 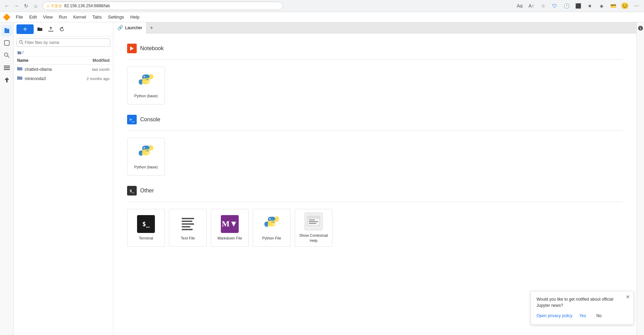 What do you see at coordinates (130, 28) in the screenshot?
I see `tab-launcher: 🔗 Launcher` at bounding box center [130, 28].